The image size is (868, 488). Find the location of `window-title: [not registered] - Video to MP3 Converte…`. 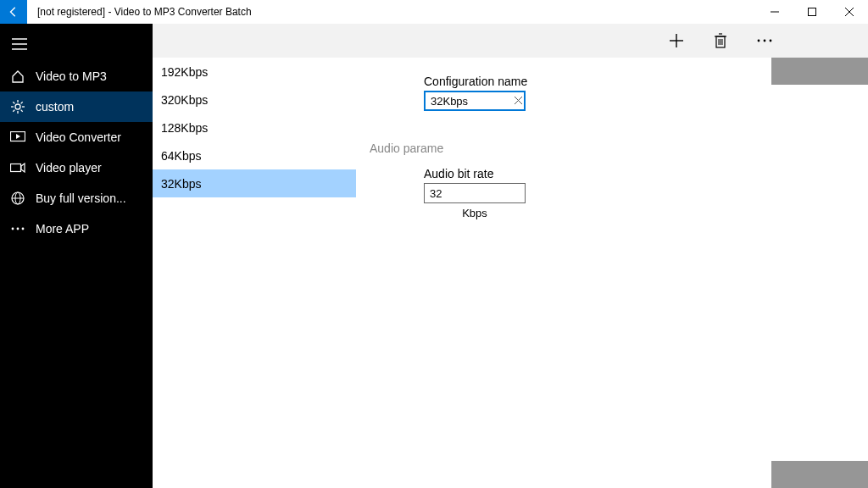

window-title: [not registered] - Video to MP3 Converte… is located at coordinates (139, 12).